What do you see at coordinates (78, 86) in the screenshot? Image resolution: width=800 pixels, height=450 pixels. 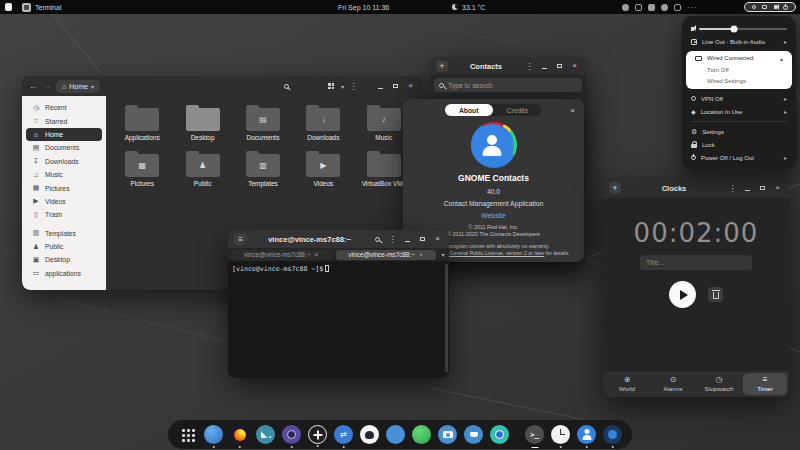 I see `path-button: ⌂ Home ▾` at bounding box center [78, 86].